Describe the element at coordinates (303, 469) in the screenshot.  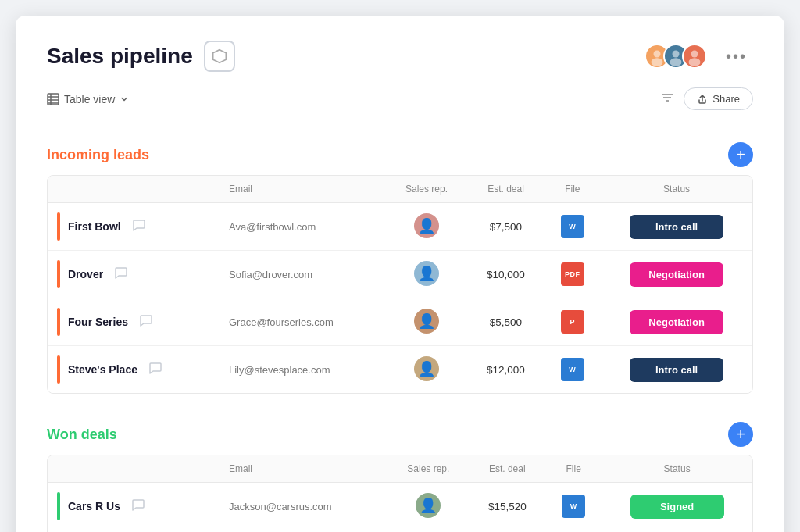
I see `col-email-header-won: Email` at that location.